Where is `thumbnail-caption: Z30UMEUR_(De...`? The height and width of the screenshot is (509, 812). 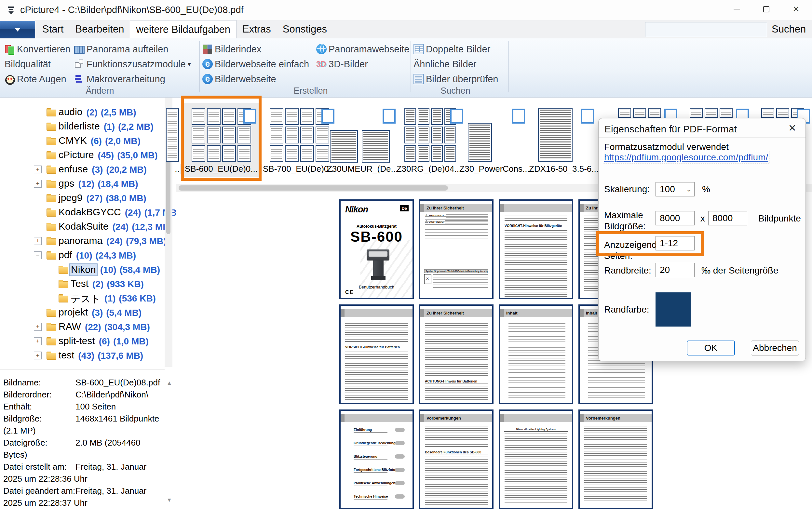 thumbnail-caption: Z30UMEUR_(De... is located at coordinates (362, 169).